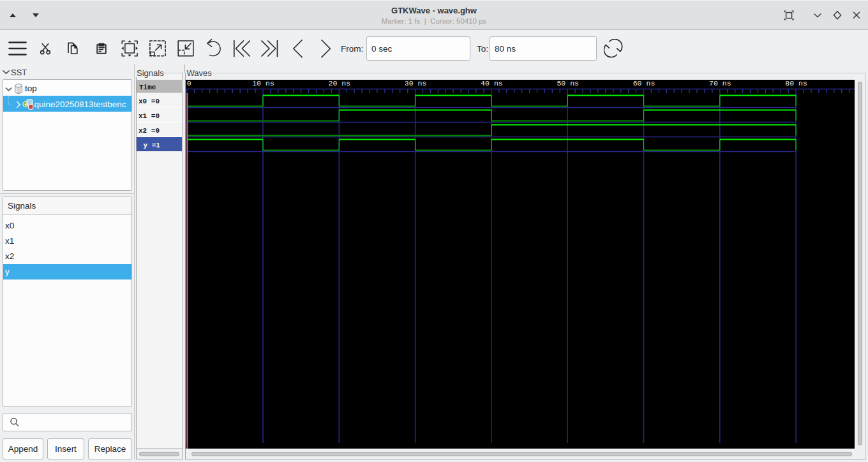 This screenshot has height=462, width=868. What do you see at coordinates (189, 84) in the screenshot?
I see `svg-text: 0` at bounding box center [189, 84].